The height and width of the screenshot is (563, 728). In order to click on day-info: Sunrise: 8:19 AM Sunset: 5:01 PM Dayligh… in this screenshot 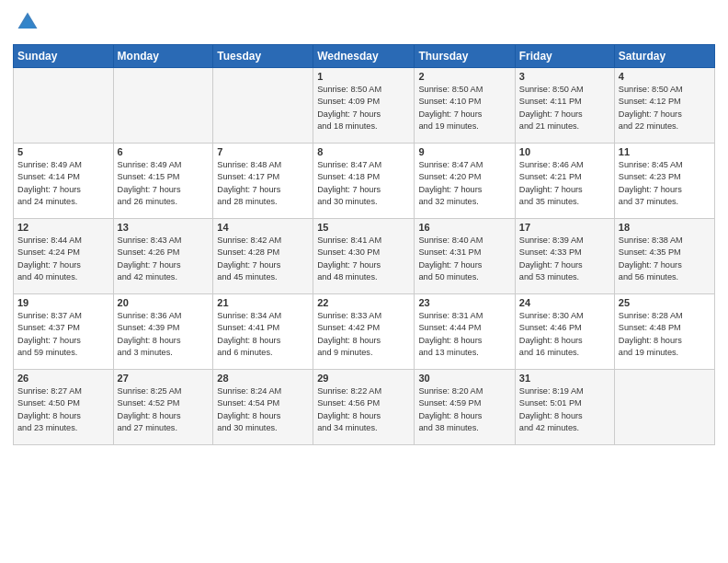, I will do `click(564, 410)`.